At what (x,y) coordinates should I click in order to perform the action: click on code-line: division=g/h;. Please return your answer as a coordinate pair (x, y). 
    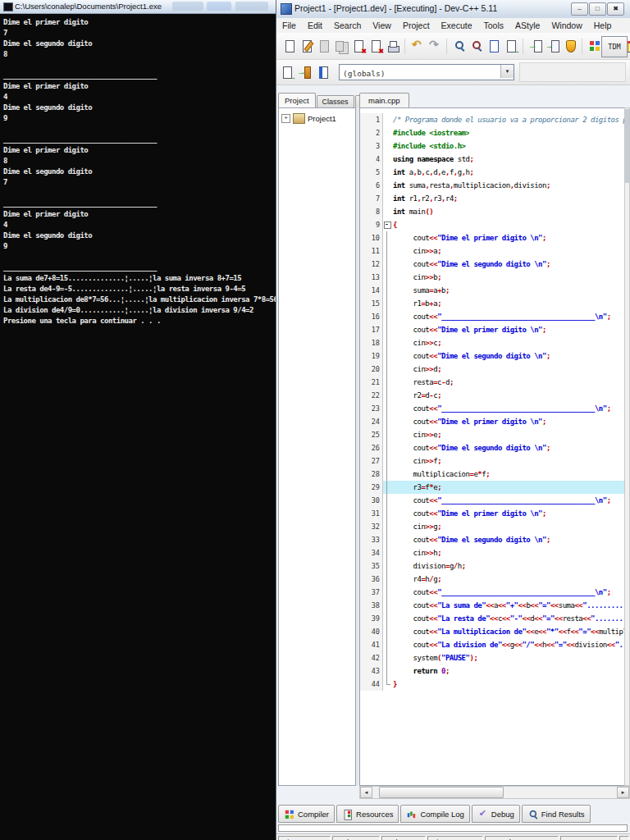
    Looking at the image, I should click on (428, 566).